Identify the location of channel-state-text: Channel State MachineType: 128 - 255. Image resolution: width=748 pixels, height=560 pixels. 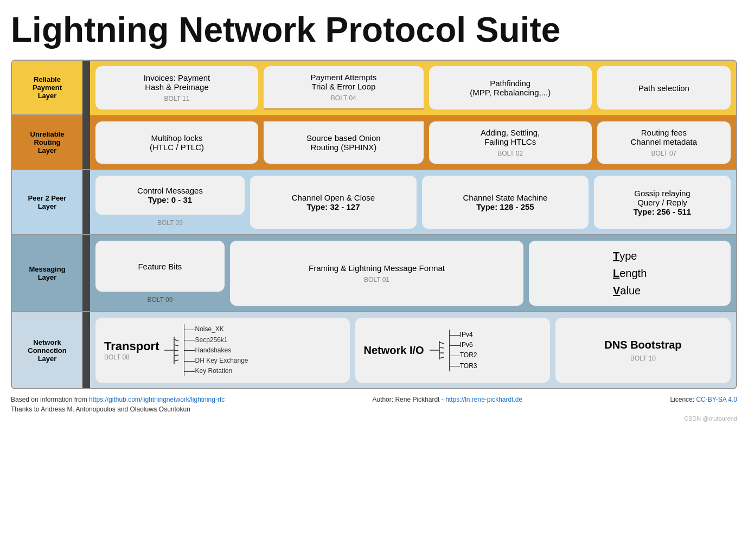
(506, 202).